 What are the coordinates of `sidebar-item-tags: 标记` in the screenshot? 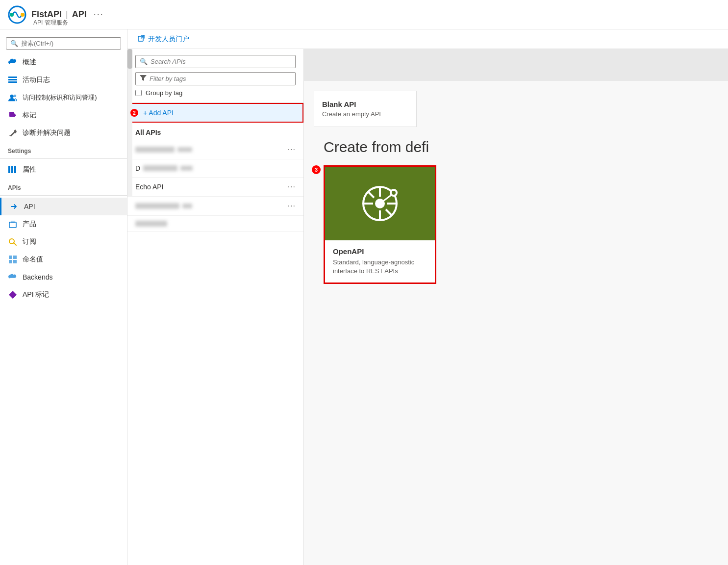 It's located at (64, 115).